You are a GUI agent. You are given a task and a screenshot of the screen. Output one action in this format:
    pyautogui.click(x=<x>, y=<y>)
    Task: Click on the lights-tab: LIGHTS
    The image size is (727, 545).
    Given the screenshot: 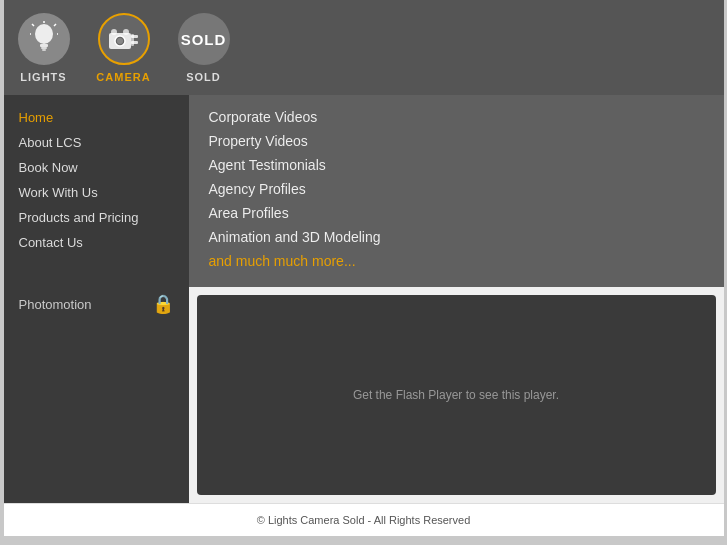 What is the action you would take?
    pyautogui.click(x=44, y=50)
    